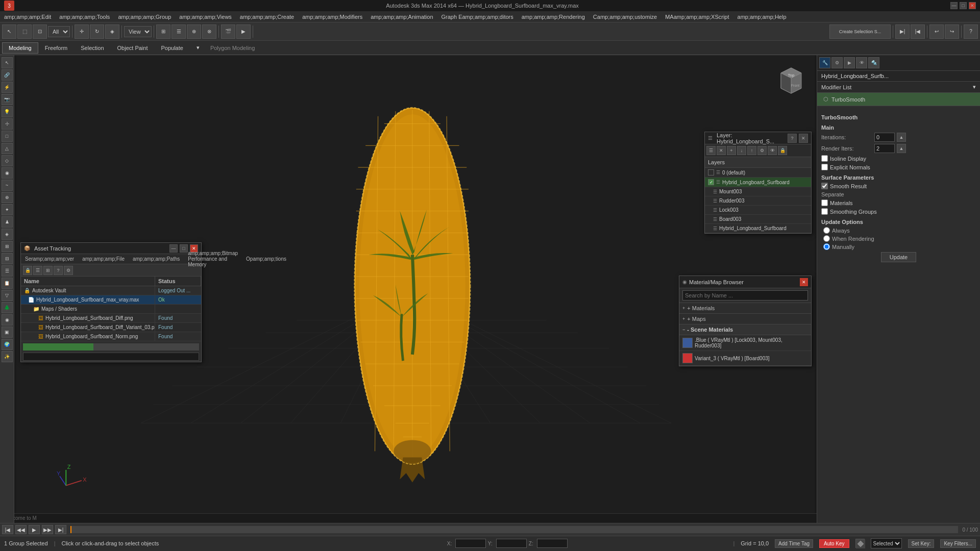 The width and height of the screenshot is (980, 551). What do you see at coordinates (7, 332) in the screenshot?
I see `render-frame: ▣` at bounding box center [7, 332].